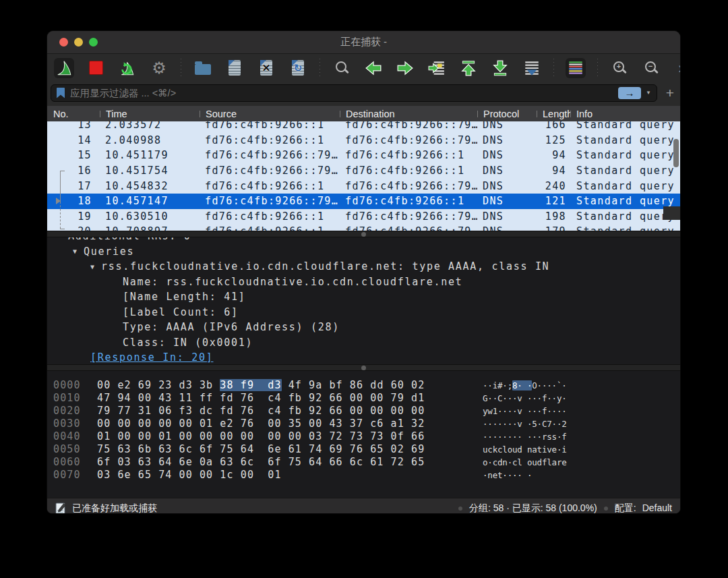 This screenshot has height=578, width=728. What do you see at coordinates (373, 68) in the screenshot?
I see `previous-packet-button` at bounding box center [373, 68].